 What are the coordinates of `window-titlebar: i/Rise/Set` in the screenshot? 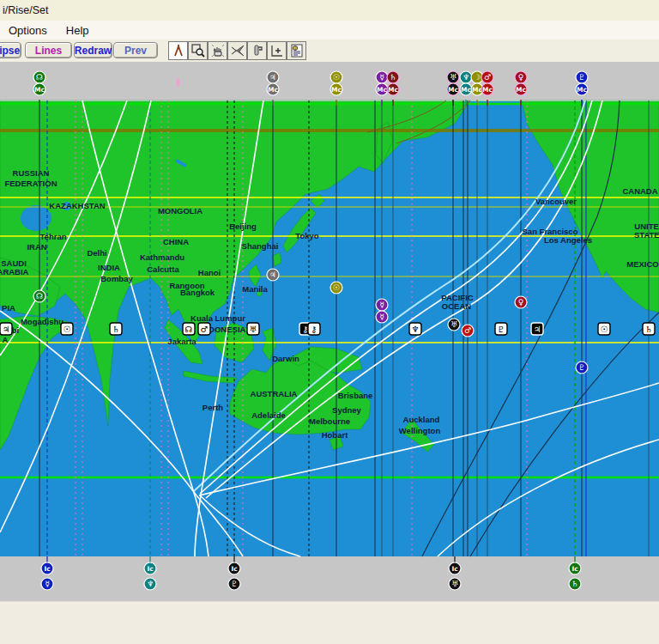 It's located at (330, 10).